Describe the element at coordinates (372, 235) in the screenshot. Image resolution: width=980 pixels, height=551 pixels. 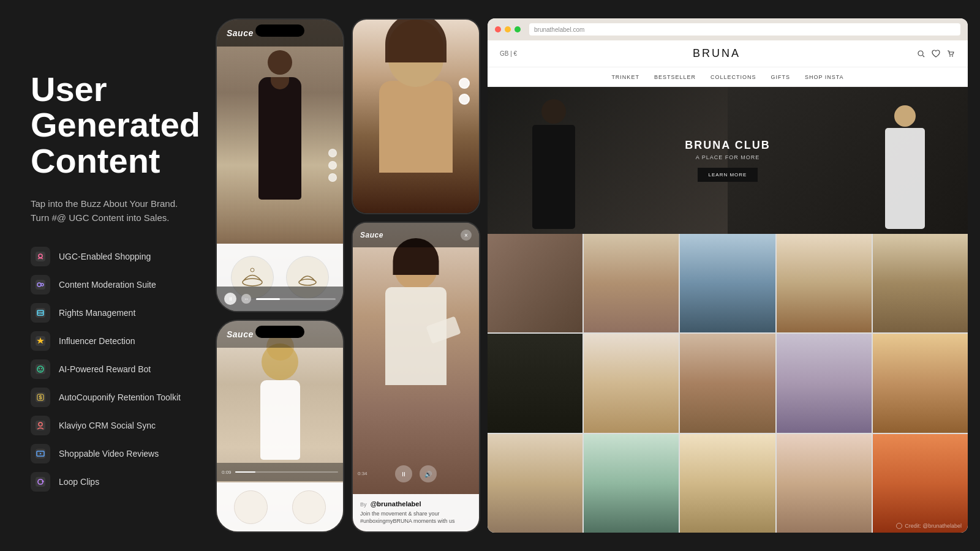
I see `sauce-logo-video: Sauce` at that location.